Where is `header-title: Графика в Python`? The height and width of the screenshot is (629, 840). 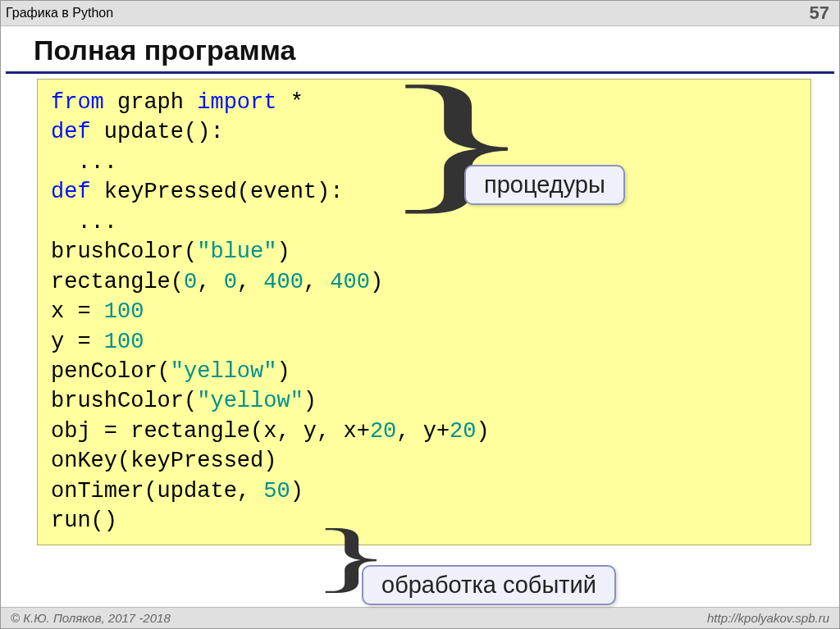 header-title: Графика в Python is located at coordinates (59, 13).